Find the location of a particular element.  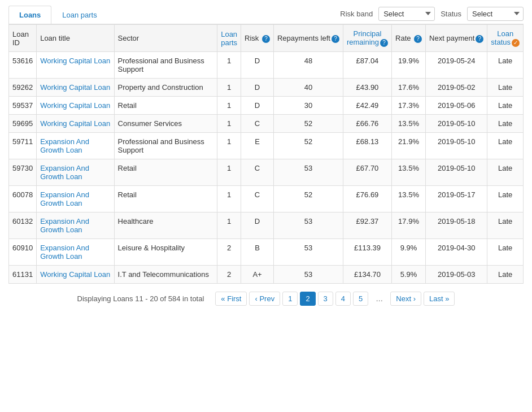

loan-parts-col-link: Loanparts is located at coordinates (229, 38).